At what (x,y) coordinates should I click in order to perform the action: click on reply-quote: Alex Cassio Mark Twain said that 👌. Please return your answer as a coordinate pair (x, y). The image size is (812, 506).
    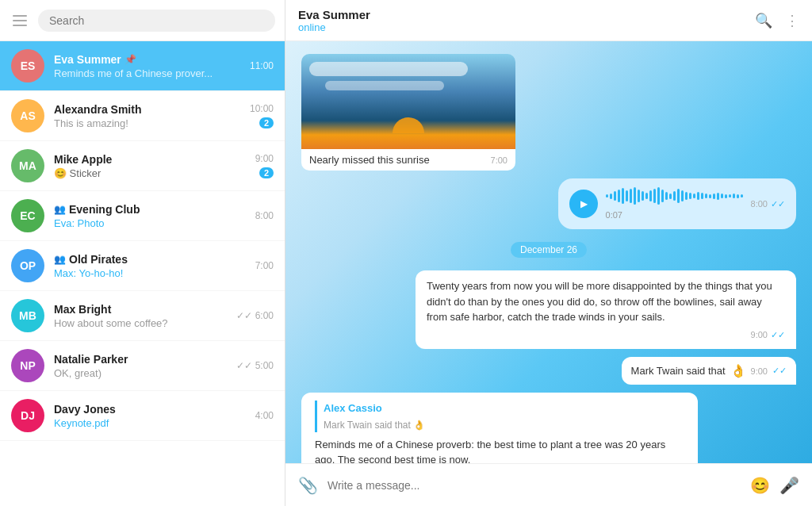
    Looking at the image, I should click on (501, 416).